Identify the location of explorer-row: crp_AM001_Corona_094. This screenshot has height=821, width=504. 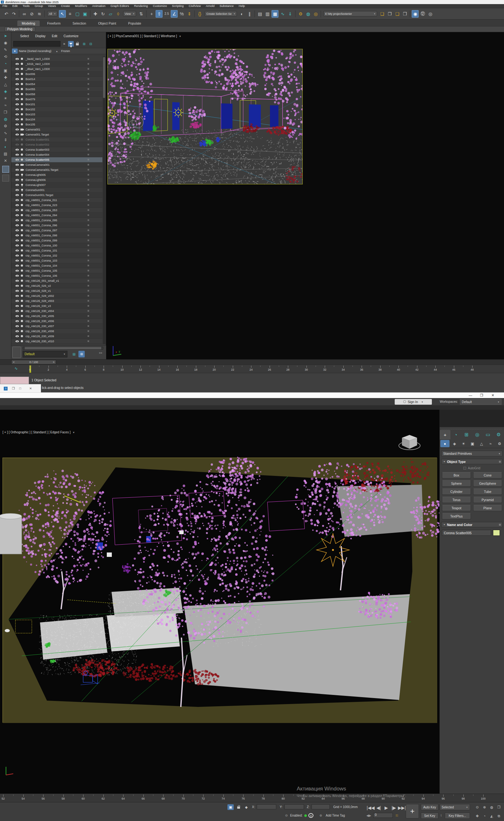
(57, 215).